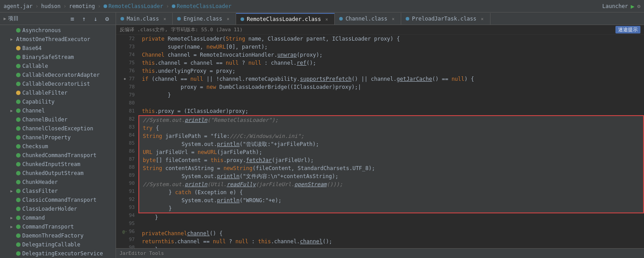 The height and width of the screenshot is (258, 644). I want to click on sidebar-item: ChunkHeader, so click(58, 182).